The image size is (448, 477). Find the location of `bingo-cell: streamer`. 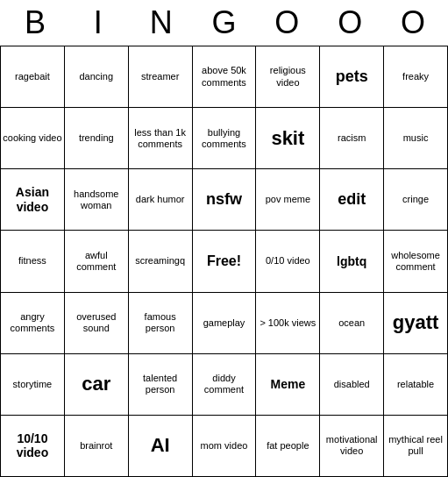

bingo-cell: streamer is located at coordinates (161, 77).